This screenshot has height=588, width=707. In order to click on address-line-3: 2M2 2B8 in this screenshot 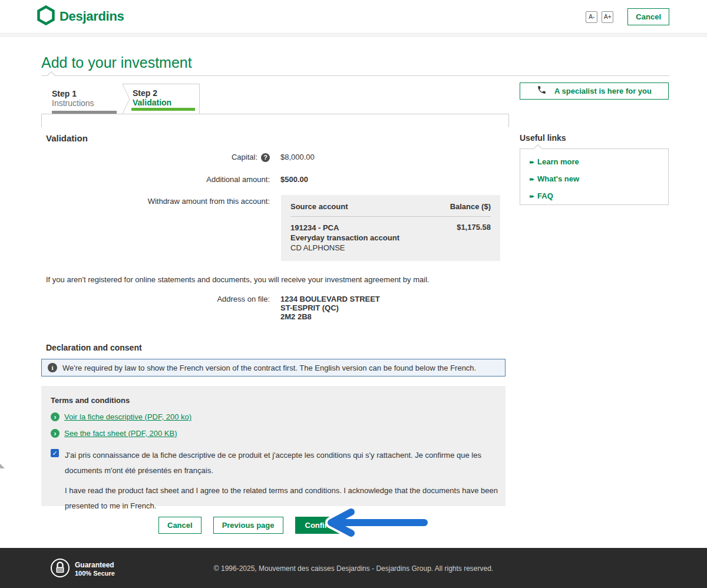, I will do `click(330, 317)`.